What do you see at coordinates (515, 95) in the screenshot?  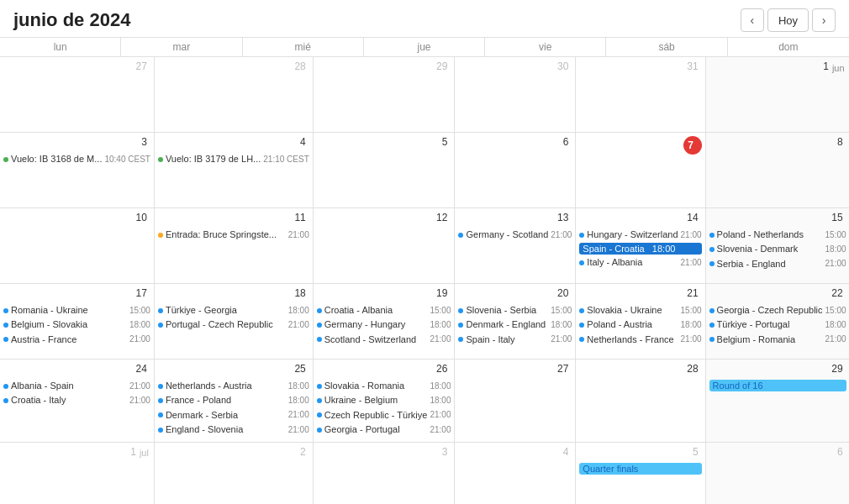 I see `cell-may30: 30` at bounding box center [515, 95].